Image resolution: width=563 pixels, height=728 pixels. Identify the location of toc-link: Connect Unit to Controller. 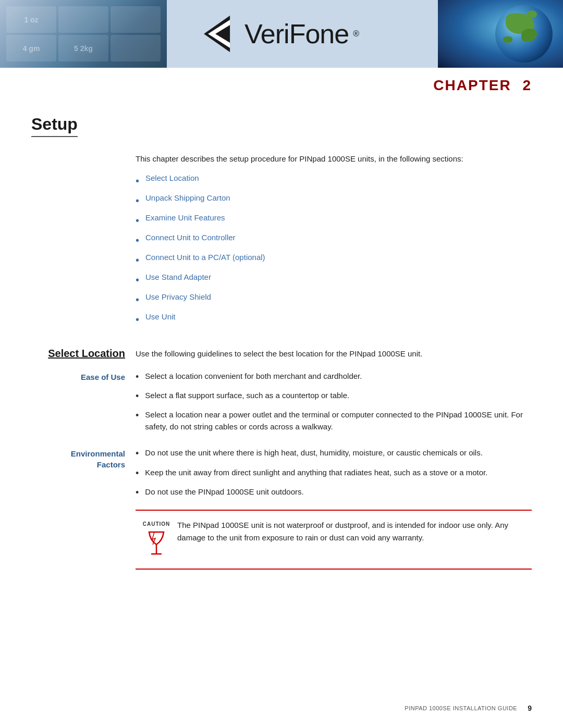
(191, 238).